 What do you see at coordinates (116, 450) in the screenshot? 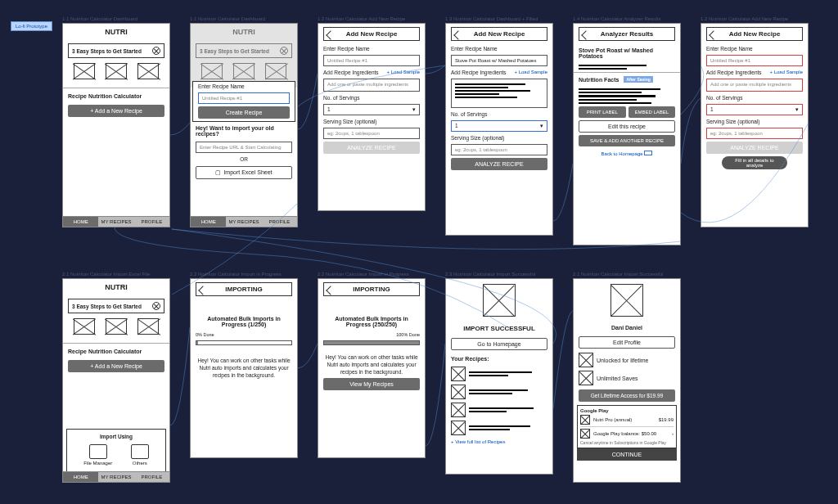
I see `import-sheet: Import Using File Manager Others` at bounding box center [116, 450].